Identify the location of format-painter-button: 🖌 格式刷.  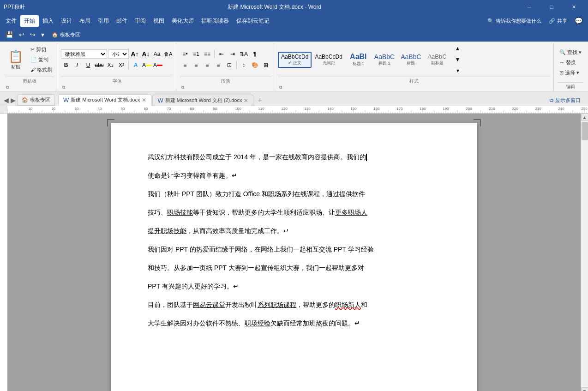
(42, 70).